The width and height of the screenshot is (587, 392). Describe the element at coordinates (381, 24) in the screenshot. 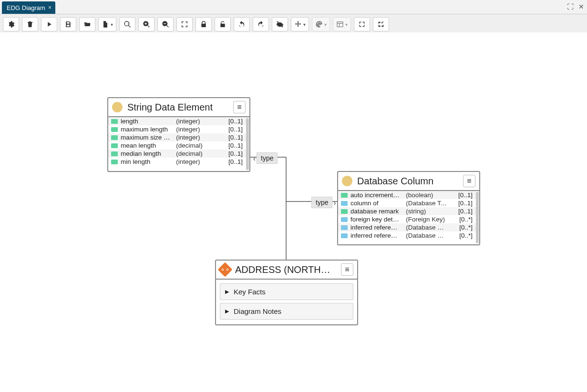

I see `compress-icon` at that location.